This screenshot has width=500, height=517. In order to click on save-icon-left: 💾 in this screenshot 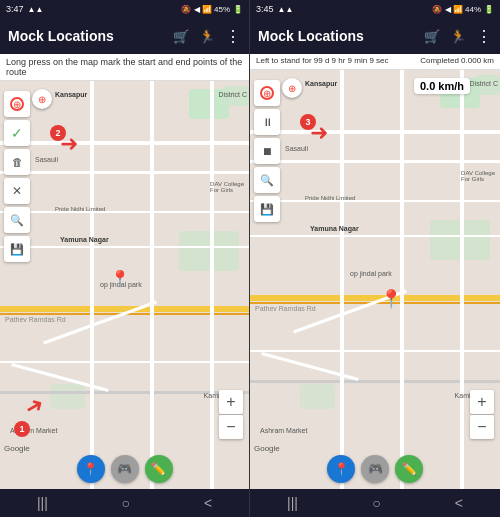, I will do `click(17, 250)`.